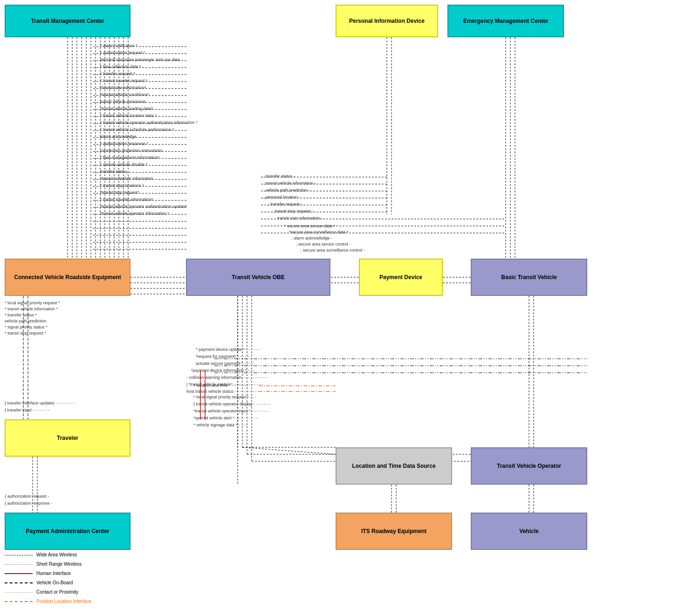  What do you see at coordinates (57, 555) in the screenshot?
I see `legend-waw-label: Wide Area Wireless` at bounding box center [57, 555].